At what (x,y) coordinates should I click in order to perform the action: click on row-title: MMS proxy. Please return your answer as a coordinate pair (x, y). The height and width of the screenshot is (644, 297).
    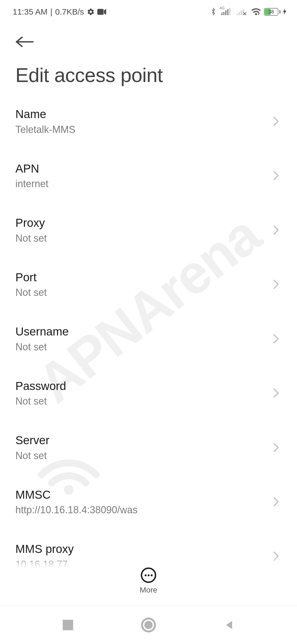
    Looking at the image, I should click on (140, 549).